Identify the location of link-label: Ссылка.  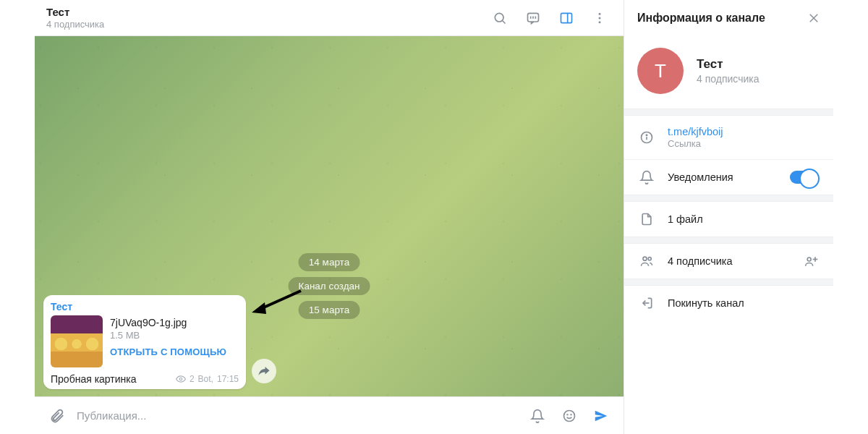
(696, 143).